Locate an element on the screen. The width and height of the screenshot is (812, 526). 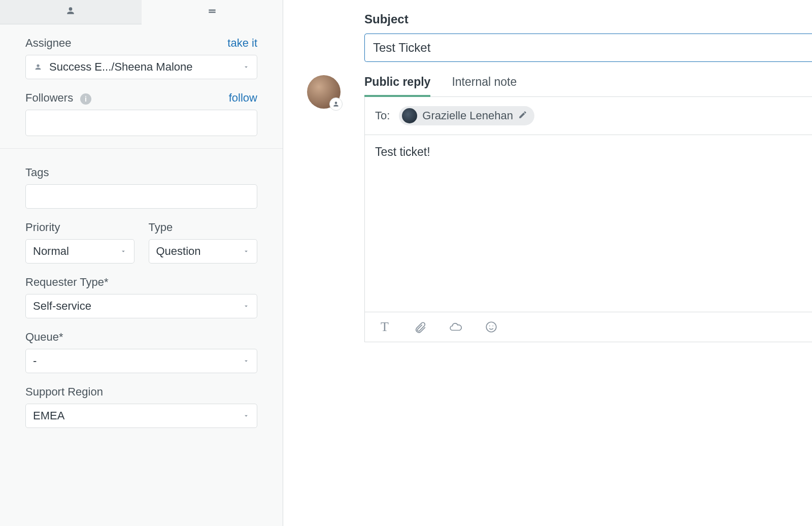
queue-label: Queue* is located at coordinates (45, 337).